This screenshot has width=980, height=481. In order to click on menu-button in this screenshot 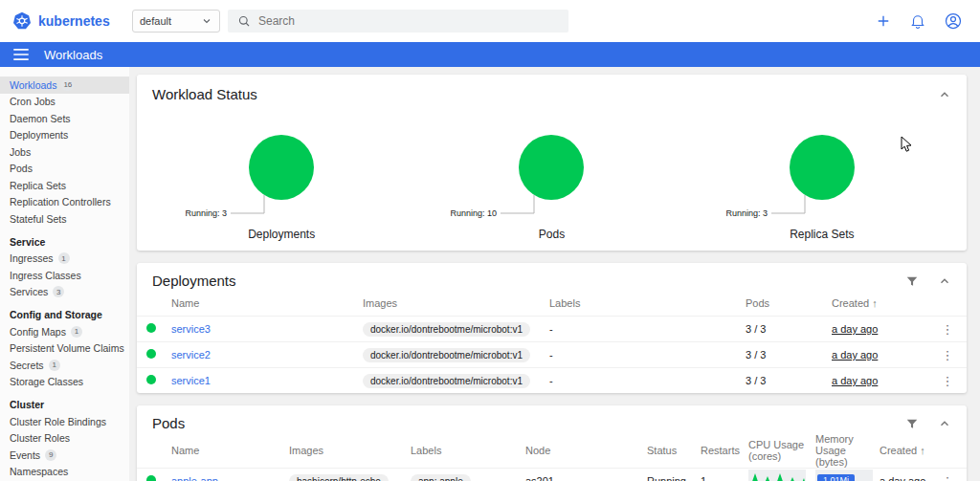, I will do `click(21, 55)`.